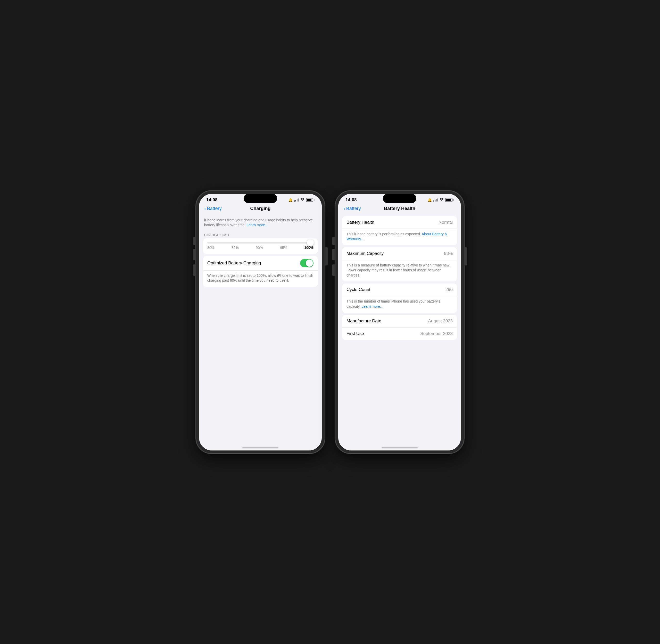 This screenshot has width=660, height=644. I want to click on battery-health-card: Battery Health Normal This iPhone batter…, so click(400, 231).